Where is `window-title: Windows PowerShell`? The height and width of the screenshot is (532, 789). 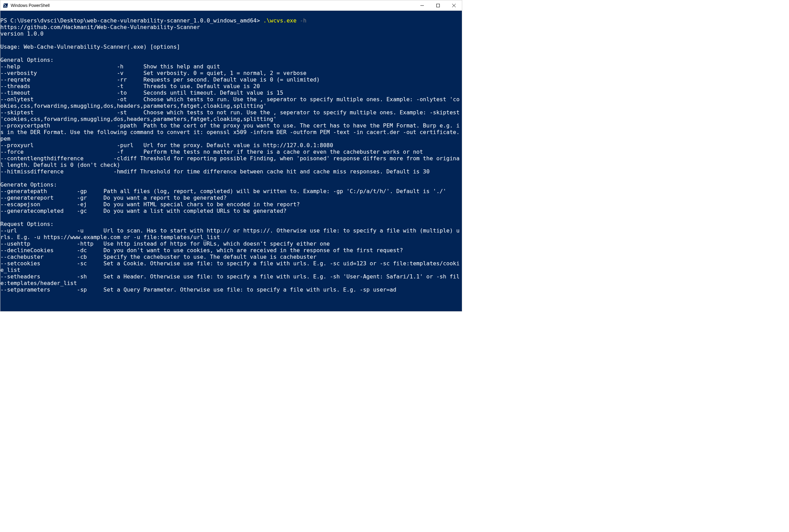 window-title: Windows PowerShell is located at coordinates (30, 6).